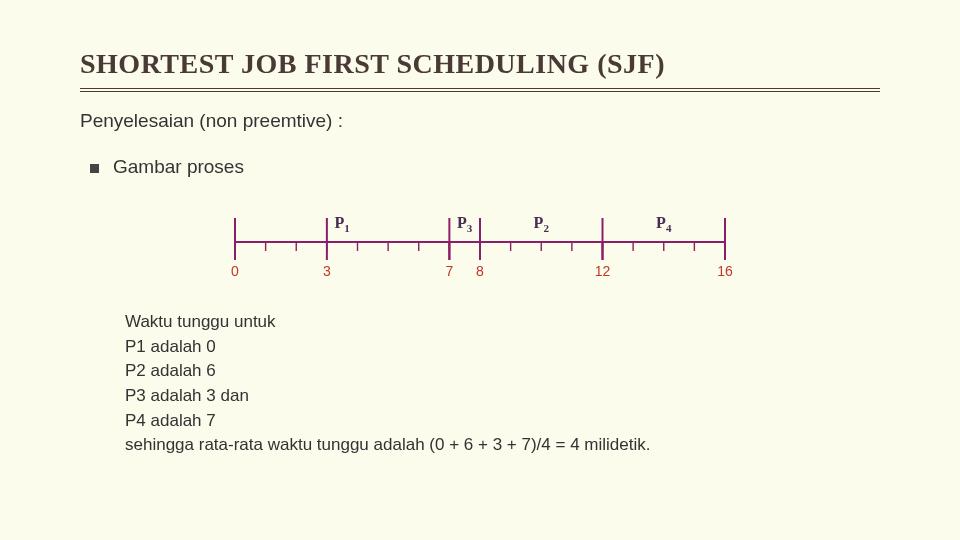 The width and height of the screenshot is (960, 540). What do you see at coordinates (178, 167) in the screenshot?
I see `bullet-text: Gambar proses` at bounding box center [178, 167].